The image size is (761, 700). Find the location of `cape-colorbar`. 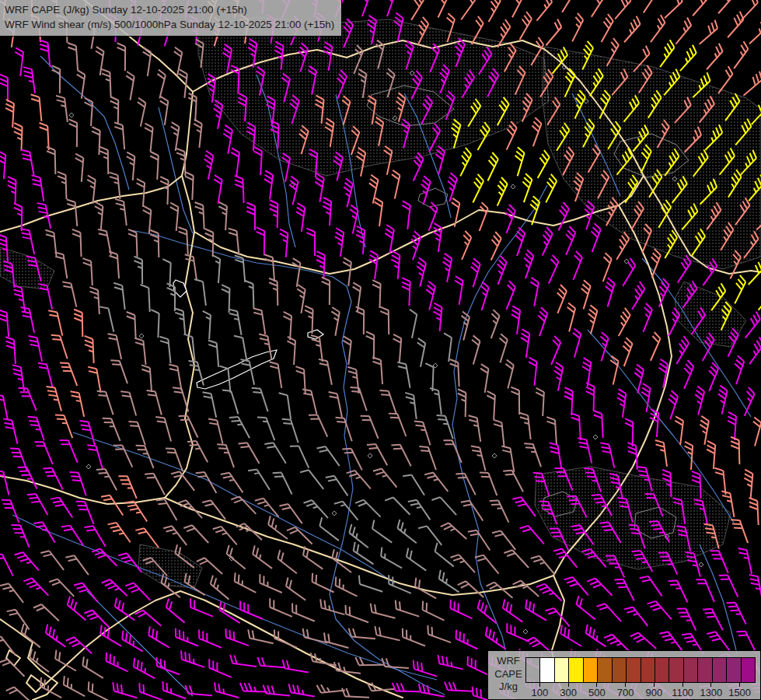

cape-colorbar is located at coordinates (641, 670).